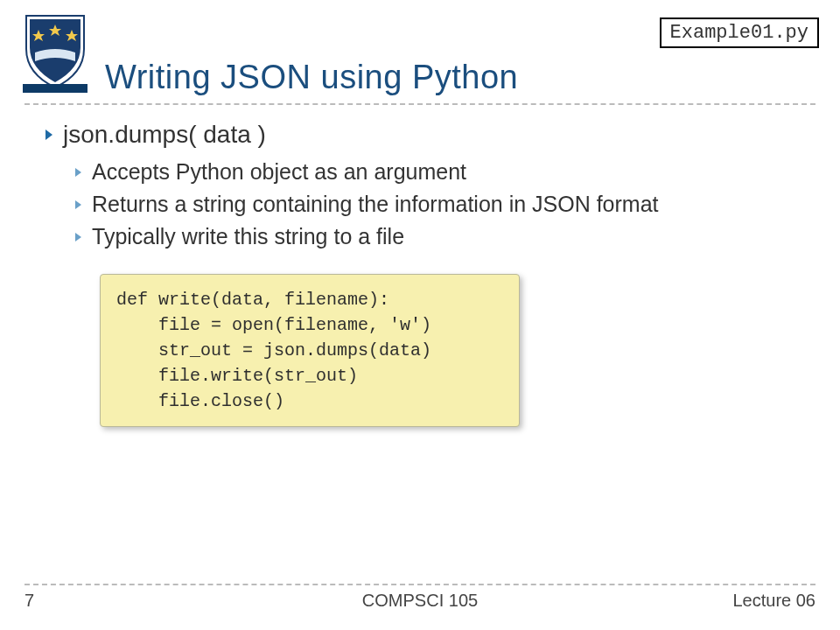 The height and width of the screenshot is (630, 840). I want to click on bullet-level-2: Typically write this string to a file, so click(445, 236).